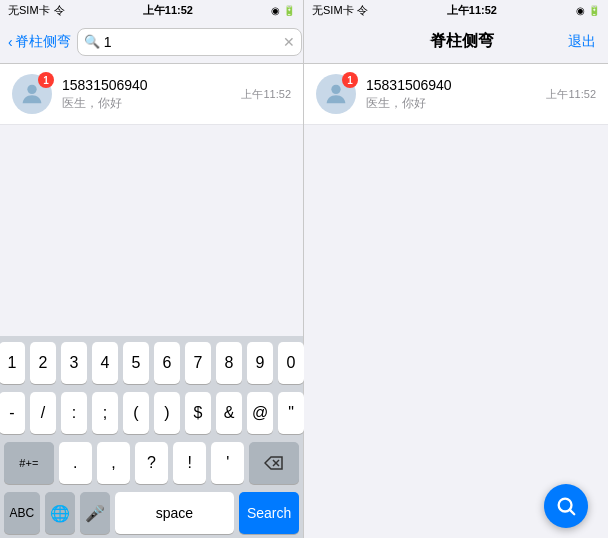  What do you see at coordinates (198, 413) in the screenshot?
I see `key-dollar: $` at bounding box center [198, 413].